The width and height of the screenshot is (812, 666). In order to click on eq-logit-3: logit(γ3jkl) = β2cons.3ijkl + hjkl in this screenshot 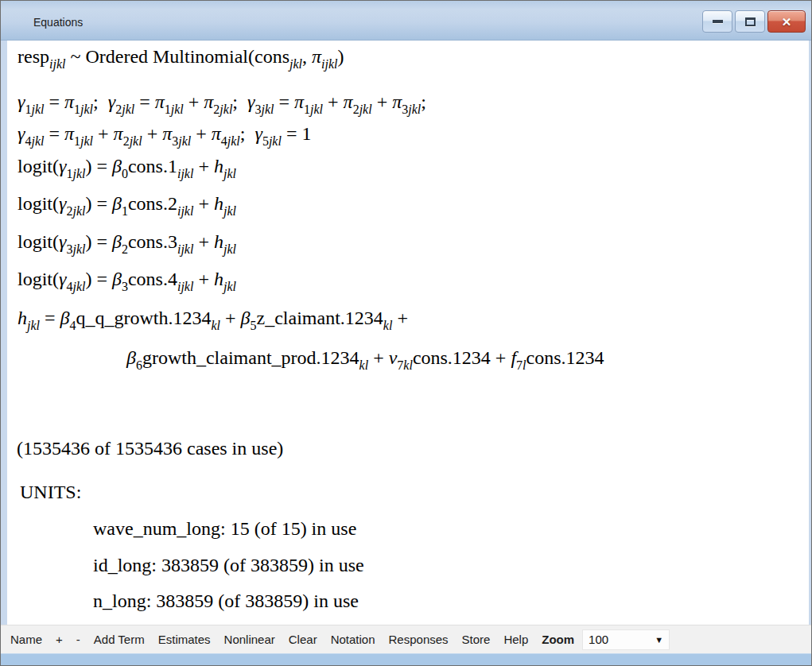, I will do `click(127, 242)`.